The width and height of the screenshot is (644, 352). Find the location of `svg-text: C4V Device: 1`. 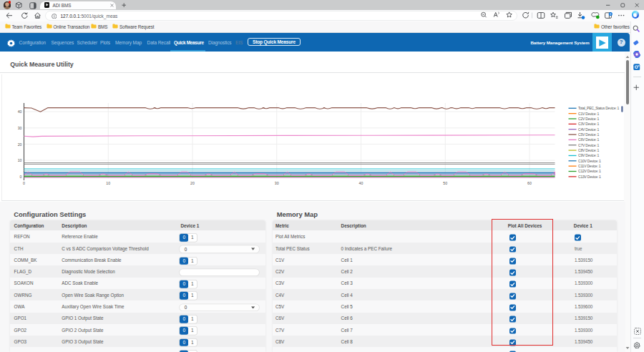

svg-text: C4V Device: 1 is located at coordinates (589, 129).